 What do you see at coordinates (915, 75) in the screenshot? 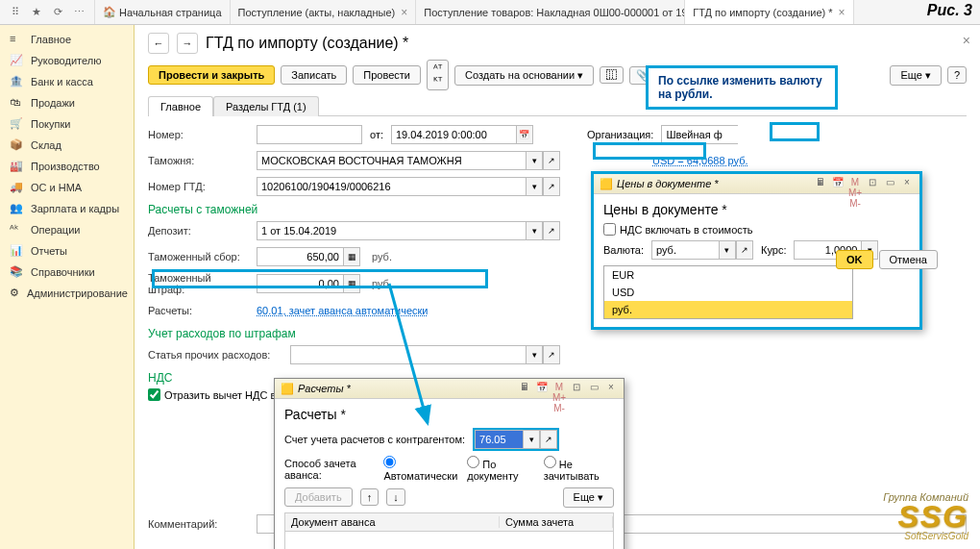
I see `more-button: Еще ▾` at bounding box center [915, 75].